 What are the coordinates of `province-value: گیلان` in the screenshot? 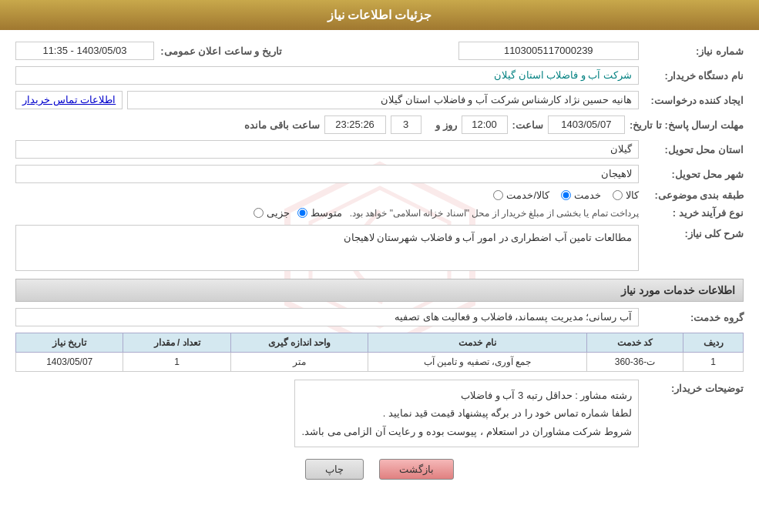 It's located at (327, 149).